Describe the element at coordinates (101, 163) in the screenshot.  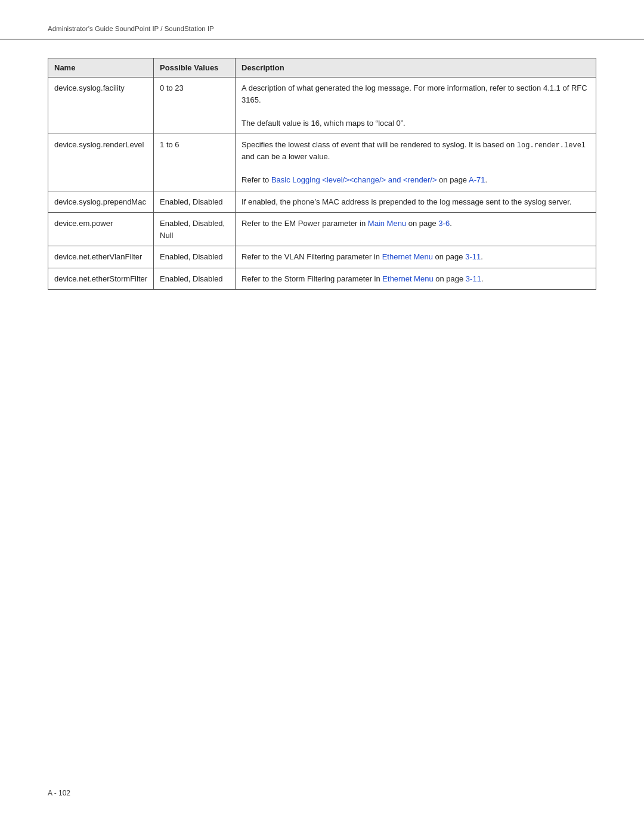
I see `row-name: device.syslog.renderLevel` at that location.